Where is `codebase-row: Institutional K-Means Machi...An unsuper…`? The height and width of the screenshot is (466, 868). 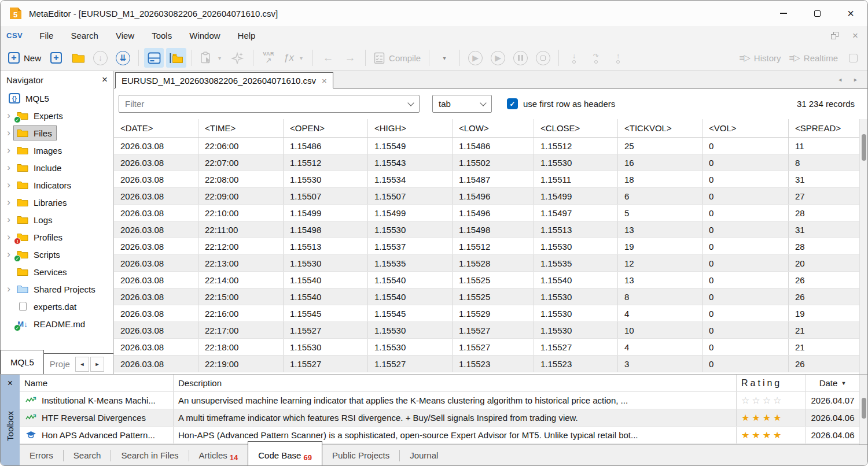
codebase-row: Institutional K-Means Machi...An unsuper… is located at coordinates (440, 401).